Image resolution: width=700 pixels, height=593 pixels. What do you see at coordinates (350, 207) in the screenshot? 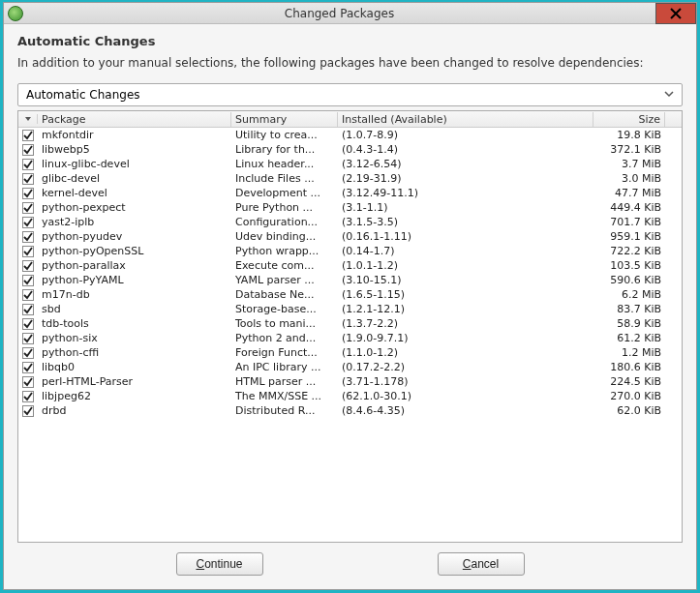
I see `table-row: python-pexpectPure Python ...(3.1-1.1)44…` at bounding box center [350, 207].